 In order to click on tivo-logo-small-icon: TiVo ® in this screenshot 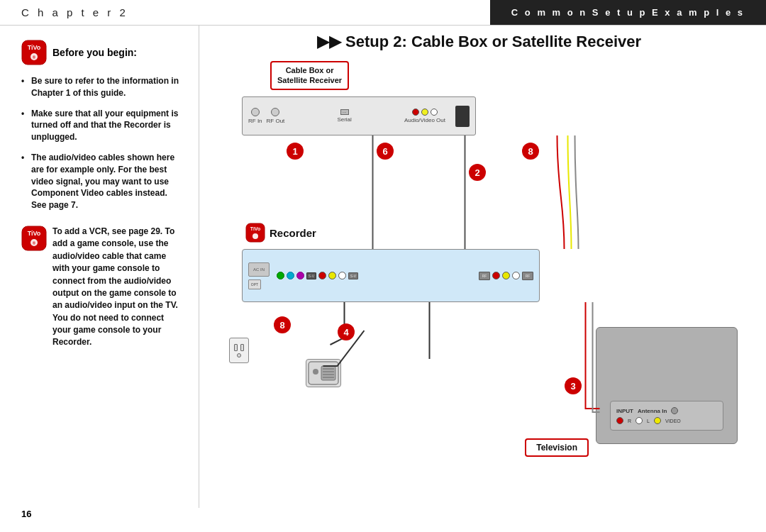, I will do `click(34, 238)`.